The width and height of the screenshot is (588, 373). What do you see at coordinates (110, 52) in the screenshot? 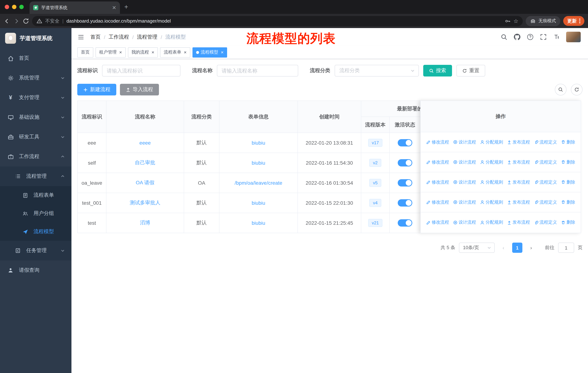
I see `view-tag-tenant: 租户管理×` at bounding box center [110, 52].